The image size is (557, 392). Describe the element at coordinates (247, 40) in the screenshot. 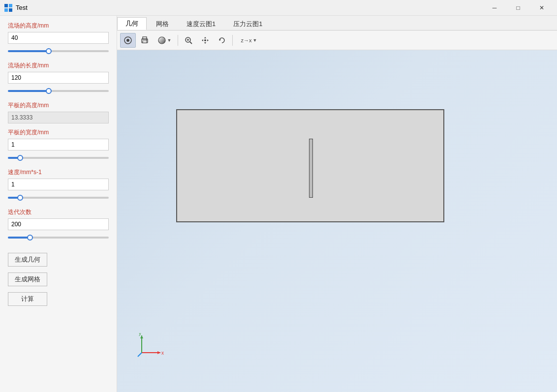

I see `view-label: z→x` at that location.